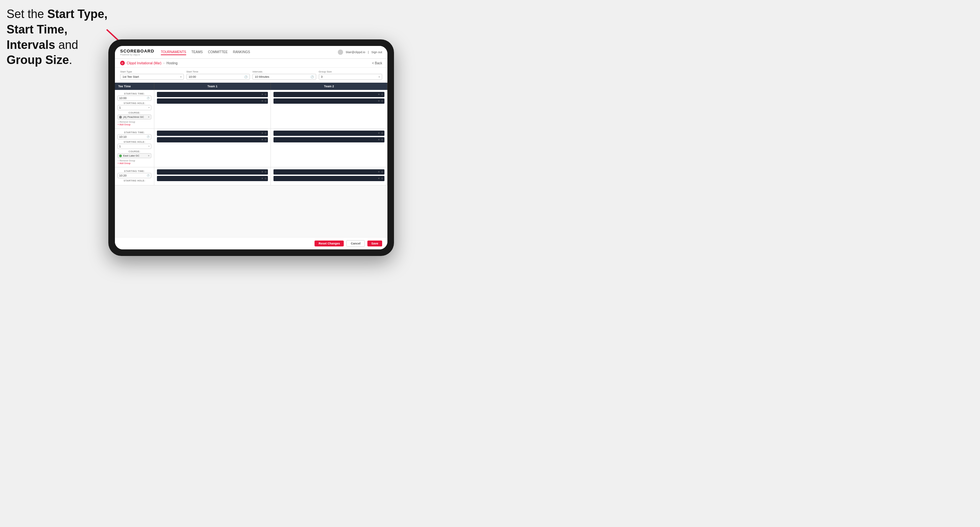 This screenshot has height=527, width=980. Describe the element at coordinates (379, 94) in the screenshot. I see `close-icon-t2-0-0: ✕` at that location.